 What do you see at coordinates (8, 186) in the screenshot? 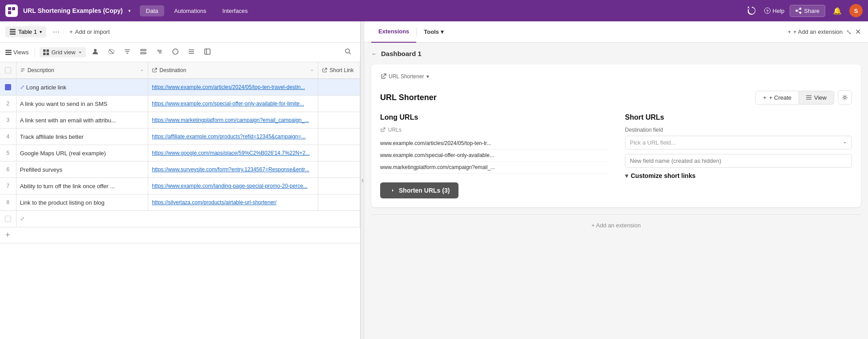
I see `row-checkbox-cell: 7` at bounding box center [8, 186].